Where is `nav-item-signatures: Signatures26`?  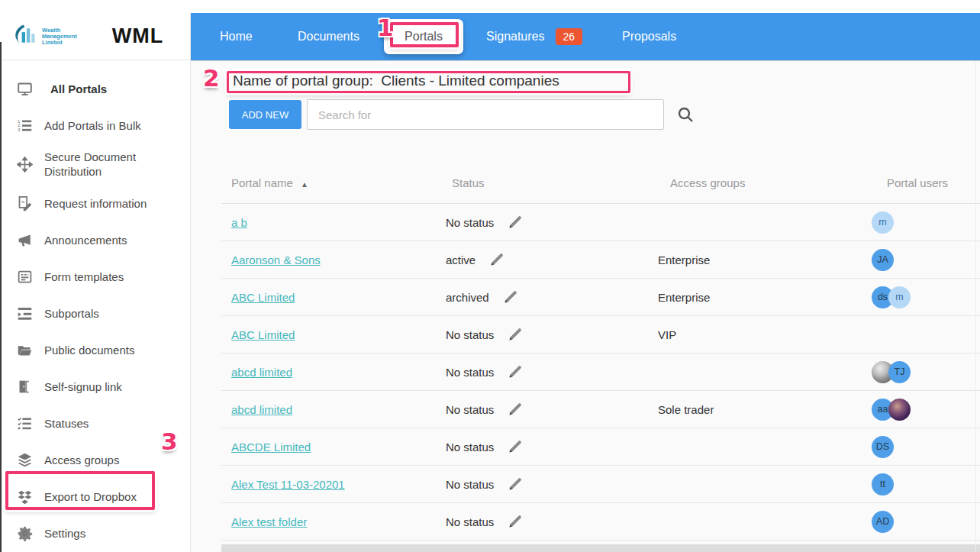 nav-item-signatures: Signatures26 is located at coordinates (534, 37).